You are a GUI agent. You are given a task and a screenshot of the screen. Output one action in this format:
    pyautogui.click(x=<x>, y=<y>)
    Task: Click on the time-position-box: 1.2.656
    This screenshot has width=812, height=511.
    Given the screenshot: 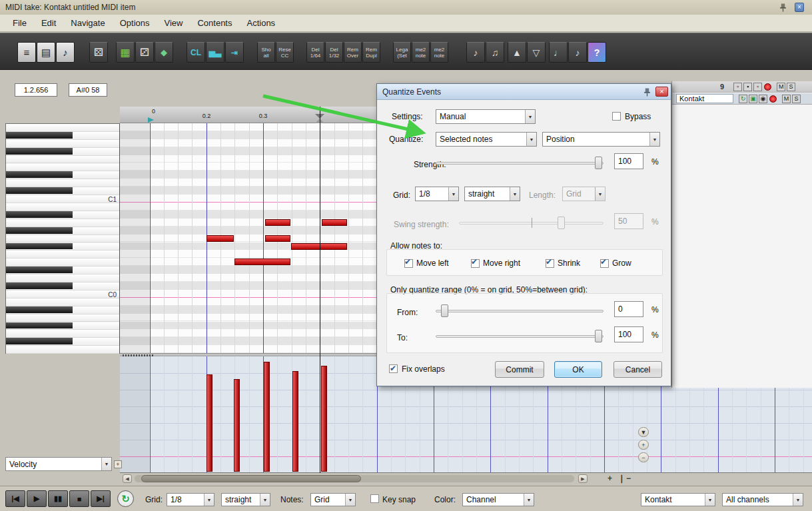 What is the action you would take?
    pyautogui.click(x=36, y=90)
    